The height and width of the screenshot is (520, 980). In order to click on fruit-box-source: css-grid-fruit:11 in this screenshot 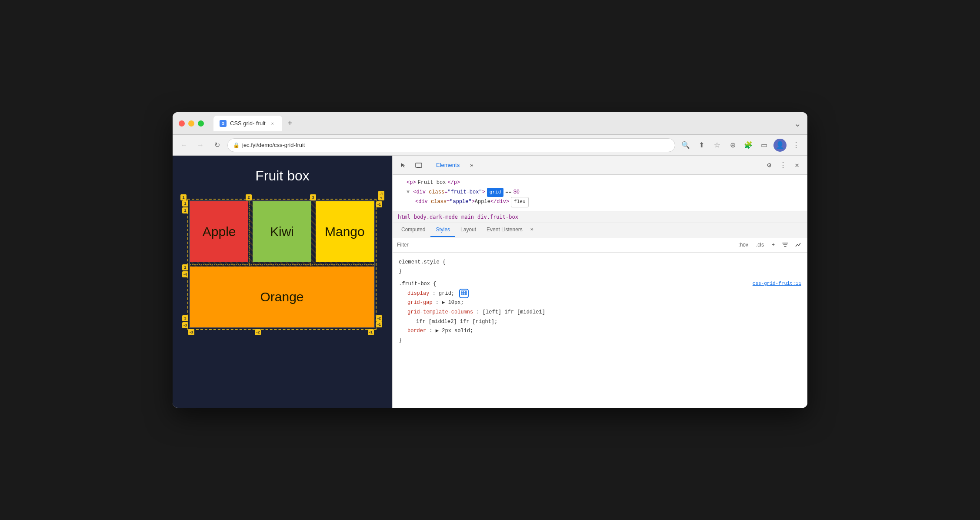, I will do `click(777, 283)`.